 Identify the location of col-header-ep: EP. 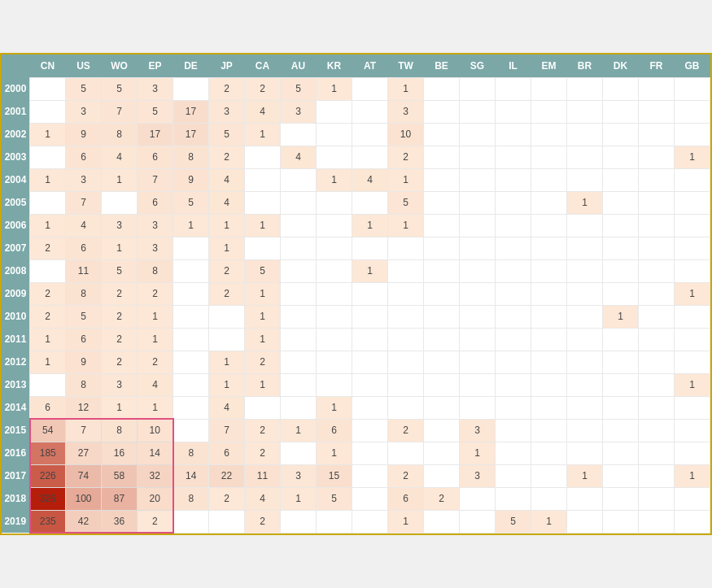
(155, 66).